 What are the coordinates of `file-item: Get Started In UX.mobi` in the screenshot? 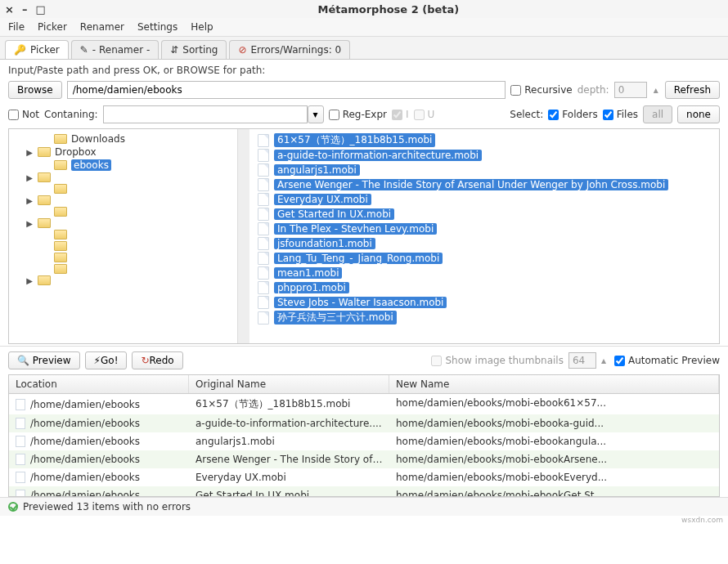 It's located at (484, 214).